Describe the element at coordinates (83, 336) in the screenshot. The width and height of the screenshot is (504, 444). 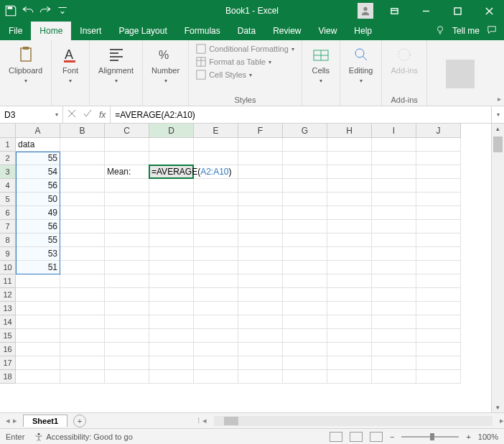
I see `cell-B15` at that location.